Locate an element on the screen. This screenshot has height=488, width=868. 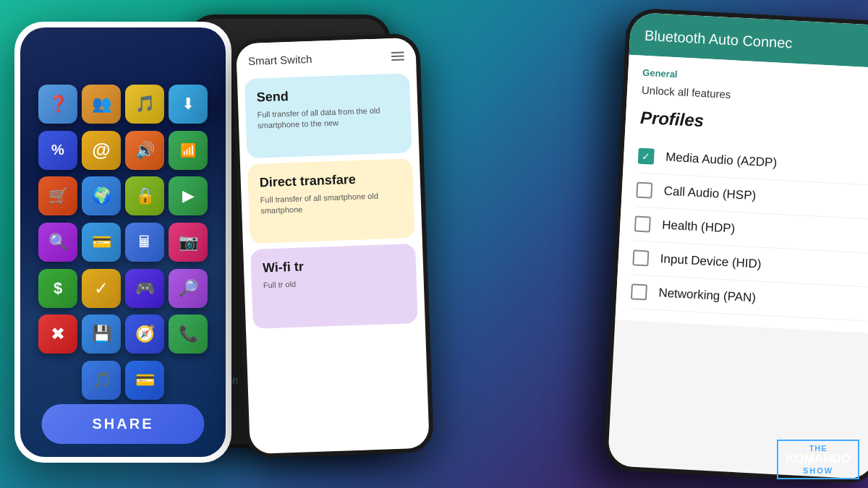
profile-name-networking: Networking (PAN) is located at coordinates (707, 295).